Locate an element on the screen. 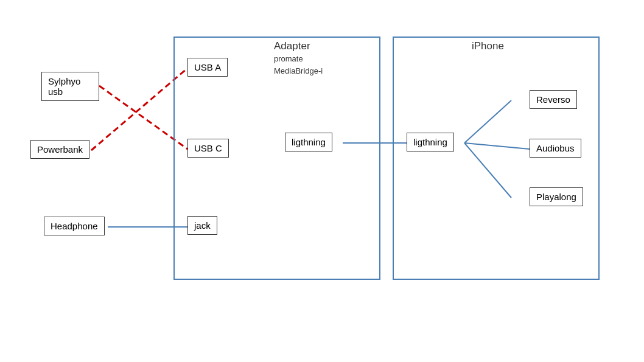 This screenshot has width=644, height=362. sylphyo-usb-label: Sylphyo usb is located at coordinates (65, 86).